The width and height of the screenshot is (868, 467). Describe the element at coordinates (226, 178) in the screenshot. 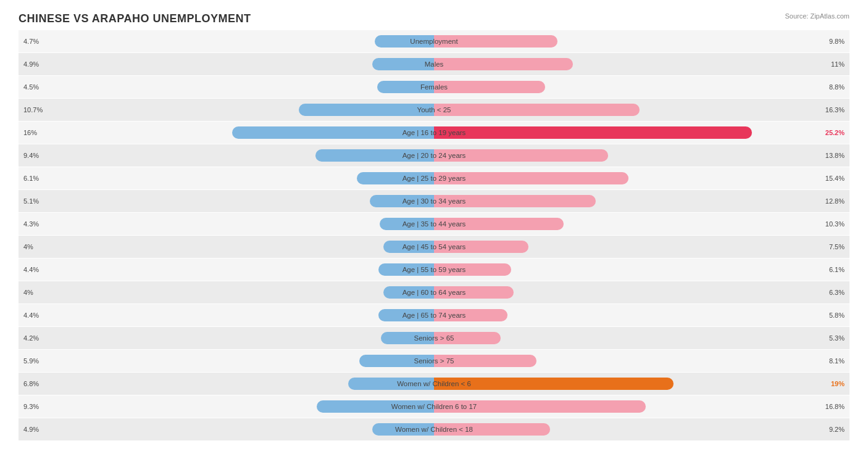

I see `left-section: 6.1%` at that location.